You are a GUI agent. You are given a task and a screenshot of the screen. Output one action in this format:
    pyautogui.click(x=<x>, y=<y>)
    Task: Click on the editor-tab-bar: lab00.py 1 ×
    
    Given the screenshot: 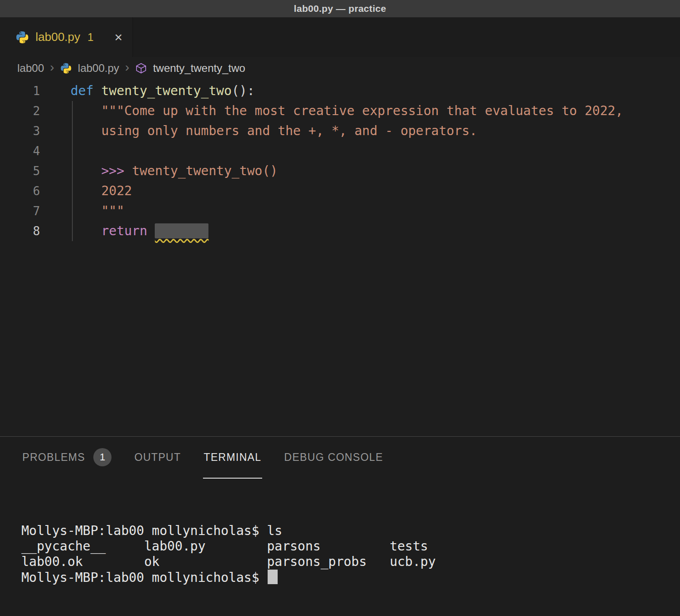 What is the action you would take?
    pyautogui.click(x=340, y=37)
    